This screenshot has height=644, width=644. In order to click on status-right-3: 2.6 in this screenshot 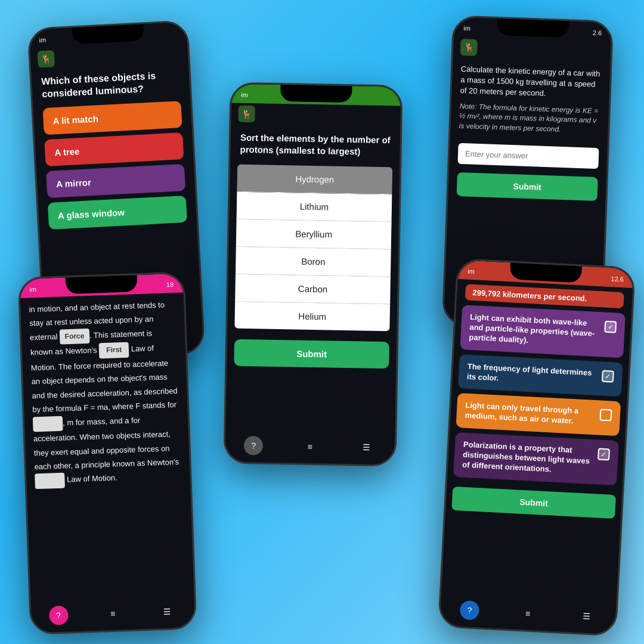, I will do `click(597, 33)`.